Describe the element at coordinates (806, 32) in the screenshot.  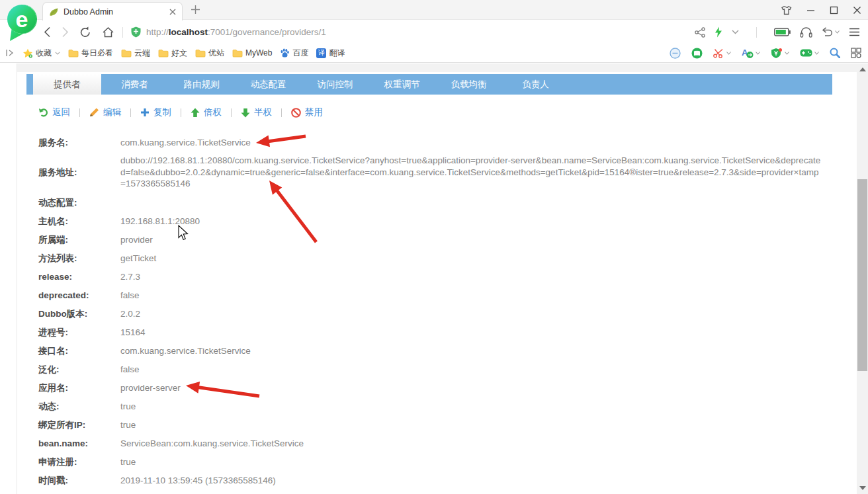
I see `headphones-audio-icon` at that location.